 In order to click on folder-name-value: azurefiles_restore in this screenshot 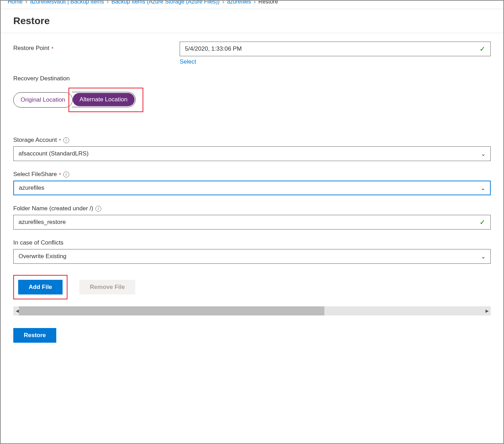, I will do `click(42, 222)`.